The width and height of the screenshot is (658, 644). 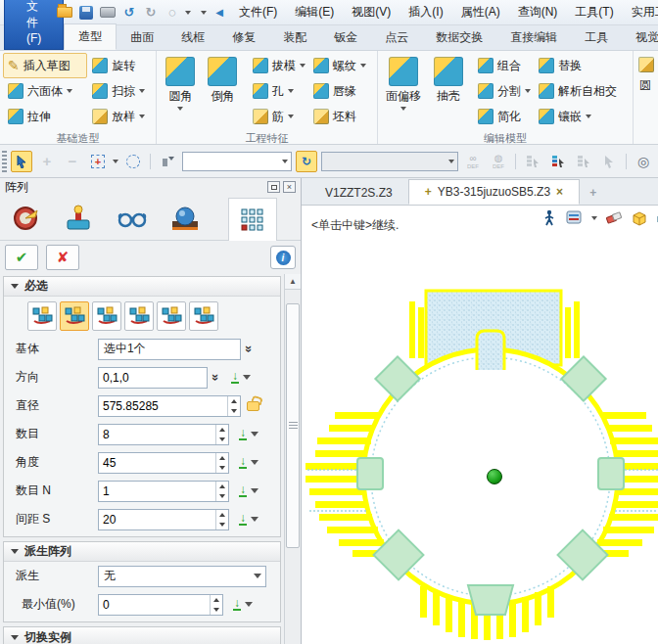 What do you see at coordinates (293, 282) in the screenshot?
I see `scroll-up-icon: ▲` at bounding box center [293, 282].